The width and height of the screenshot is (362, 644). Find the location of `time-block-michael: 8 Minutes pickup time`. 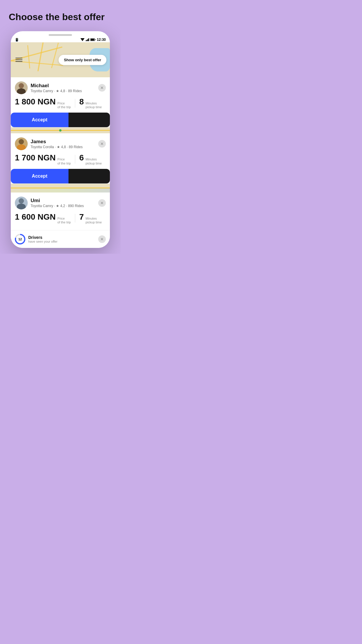

time-block-michael: 8 Minutes pickup time is located at coordinates (90, 103).